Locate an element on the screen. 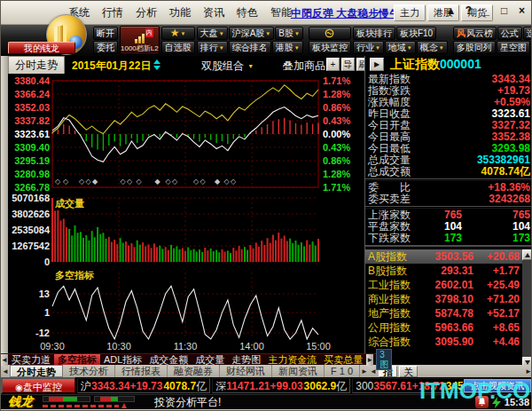 The image size is (532, 411). menu-item-3: 功能 is located at coordinates (180, 12).